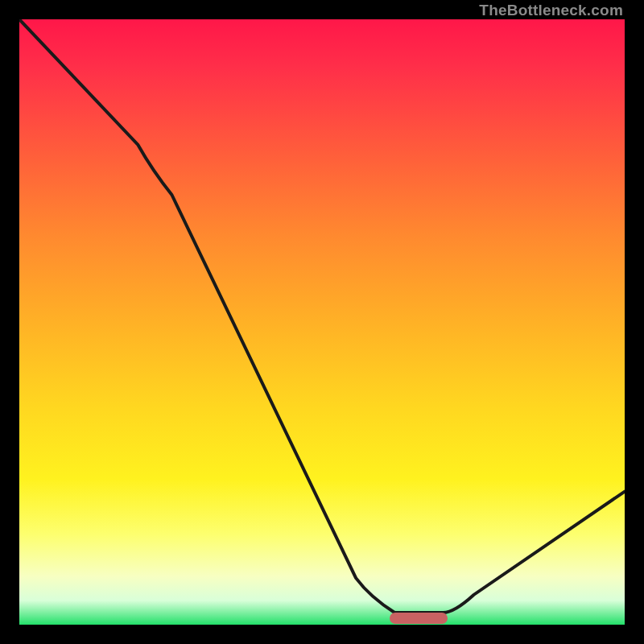 This screenshot has height=644, width=644. Describe the element at coordinates (551, 10) in the screenshot. I see `watermark-text: TheBottleneck.com` at that location.